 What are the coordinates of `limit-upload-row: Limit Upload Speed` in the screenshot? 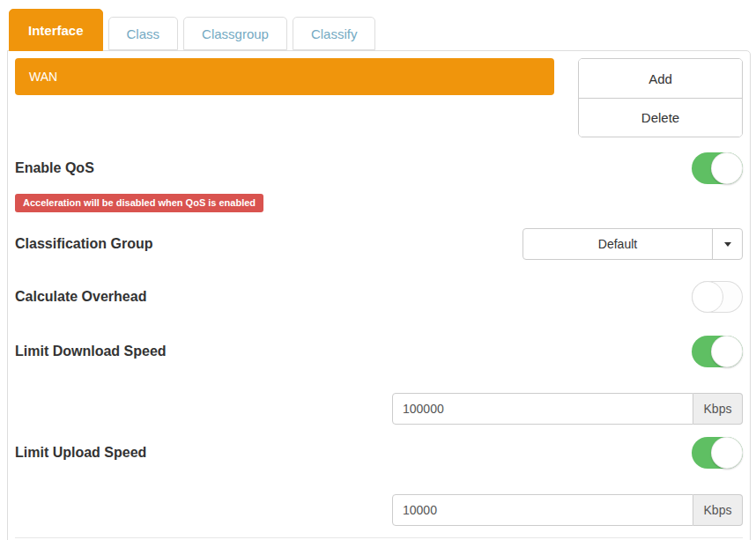 It's located at (379, 453).